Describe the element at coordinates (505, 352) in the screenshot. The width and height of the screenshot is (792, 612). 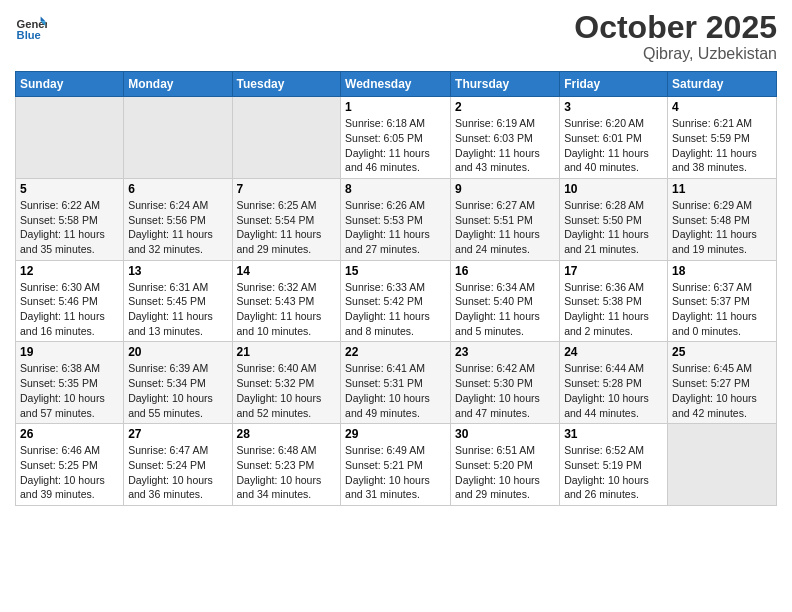
I see `day-number: 23` at that location.